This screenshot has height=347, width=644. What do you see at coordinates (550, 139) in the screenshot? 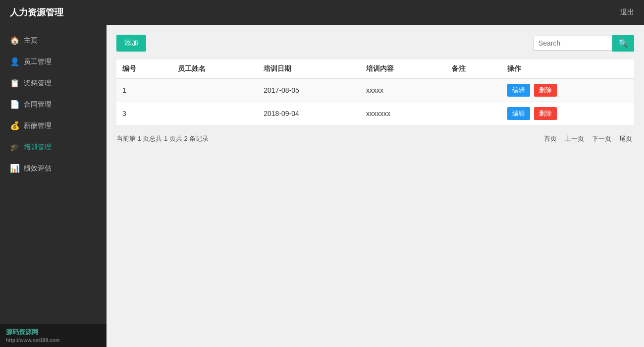
I see `first-page-button: 首页` at bounding box center [550, 139].